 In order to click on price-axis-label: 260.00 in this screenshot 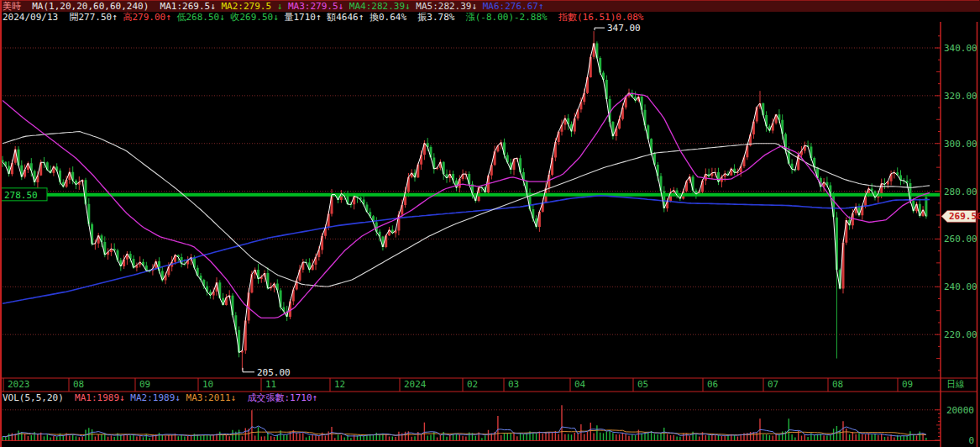, I will do `click(961, 239)`.